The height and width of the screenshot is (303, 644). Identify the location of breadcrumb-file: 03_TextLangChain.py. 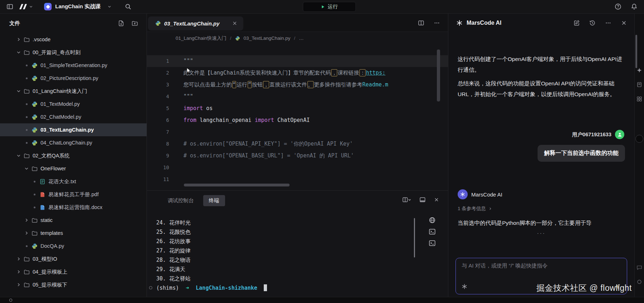
(267, 38).